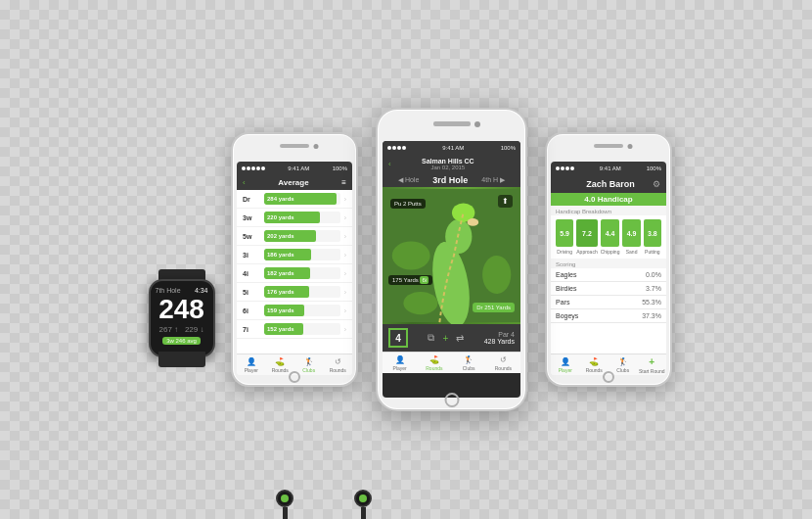 The image size is (812, 519). Describe the element at coordinates (302, 236) in the screenshot. I see `club-bar-container: 202 yards` at that location.